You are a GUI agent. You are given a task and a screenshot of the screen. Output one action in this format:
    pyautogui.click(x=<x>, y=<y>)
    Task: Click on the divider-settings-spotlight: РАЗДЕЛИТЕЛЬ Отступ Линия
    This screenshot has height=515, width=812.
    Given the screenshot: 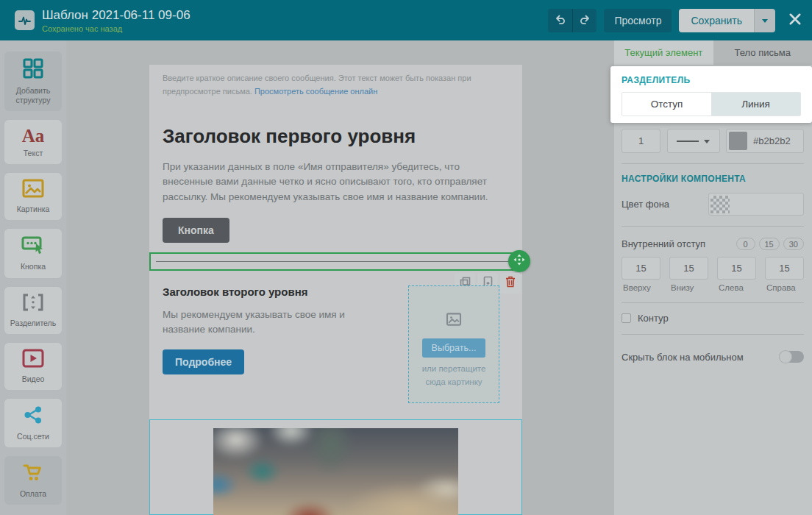 What is the action you would take?
    pyautogui.click(x=711, y=94)
    